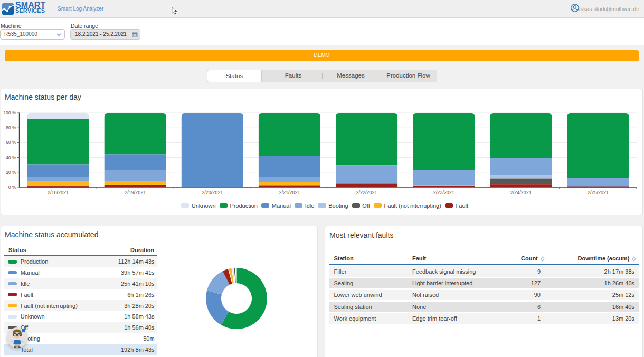 Image resolution: width=644 pixels, height=357 pixels. I want to click on svg-text: 100 %, so click(10, 113).